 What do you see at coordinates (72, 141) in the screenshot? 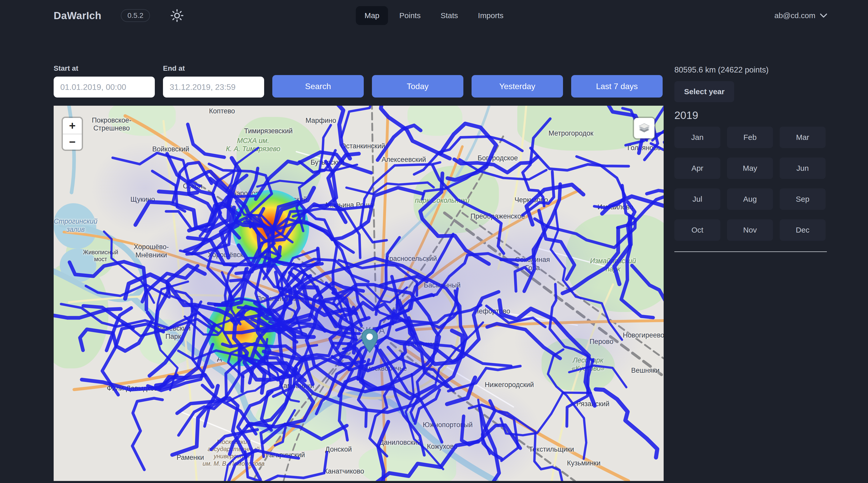
I see `zoom-out-button: −` at bounding box center [72, 141].